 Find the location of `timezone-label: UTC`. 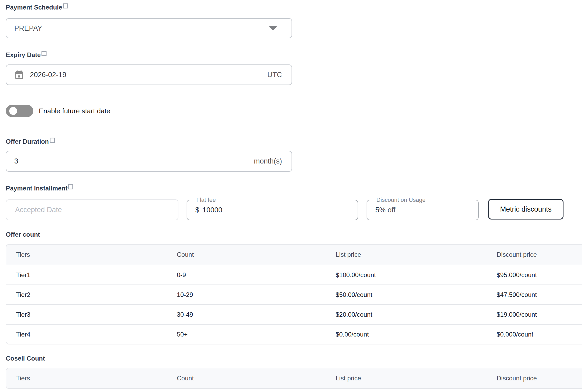

timezone-label: UTC is located at coordinates (275, 75).